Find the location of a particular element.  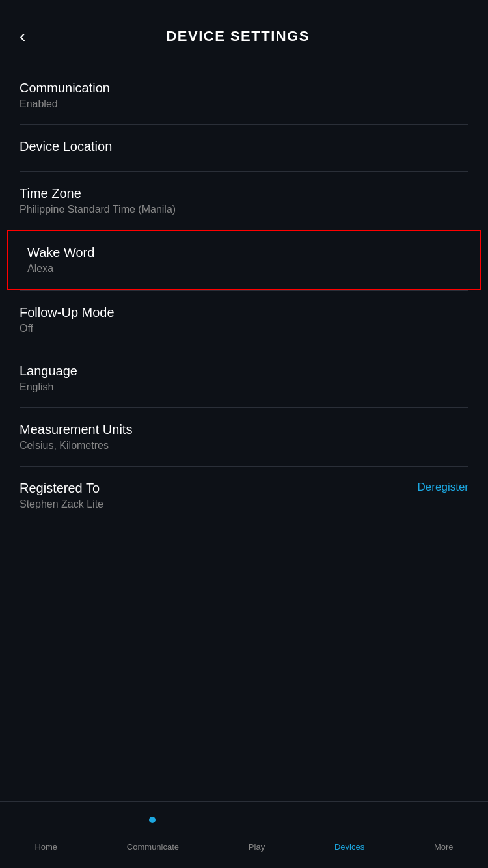

page-header: ‹ DEVICE SETTINGS is located at coordinates (244, 30).